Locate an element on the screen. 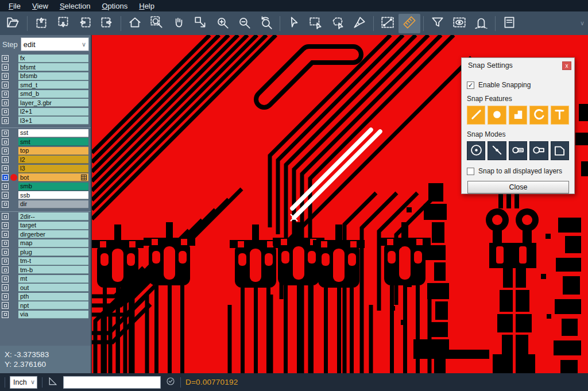 The width and height of the screenshot is (588, 391). layer-checkbox-tm-t is located at coordinates (5, 261).